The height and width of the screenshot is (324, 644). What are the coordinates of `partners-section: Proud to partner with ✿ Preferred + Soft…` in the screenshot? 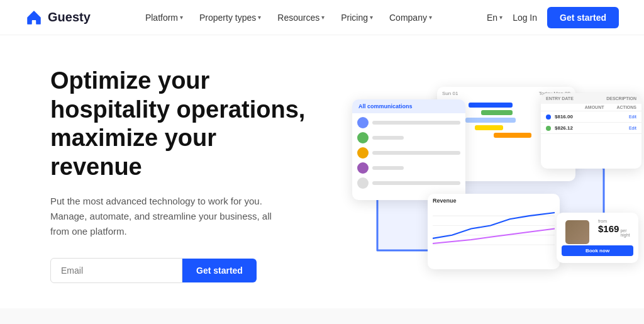 It's located at (322, 316).